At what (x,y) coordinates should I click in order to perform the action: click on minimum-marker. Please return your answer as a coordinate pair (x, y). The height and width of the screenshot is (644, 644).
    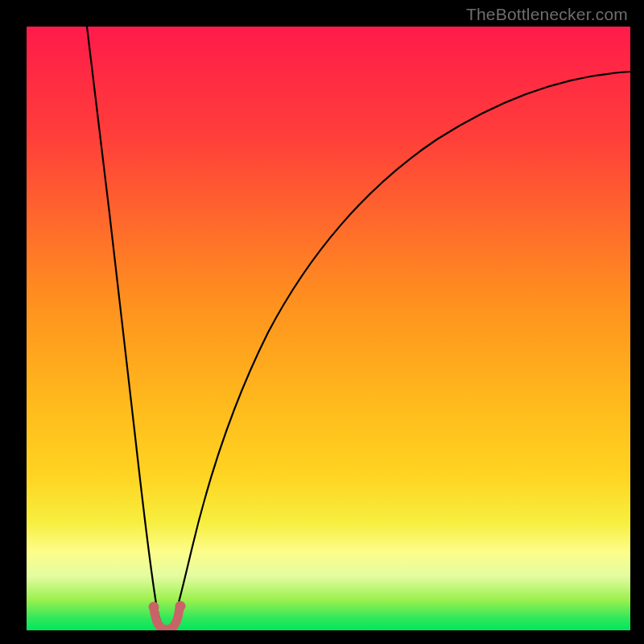
    Looking at the image, I should click on (167, 618).